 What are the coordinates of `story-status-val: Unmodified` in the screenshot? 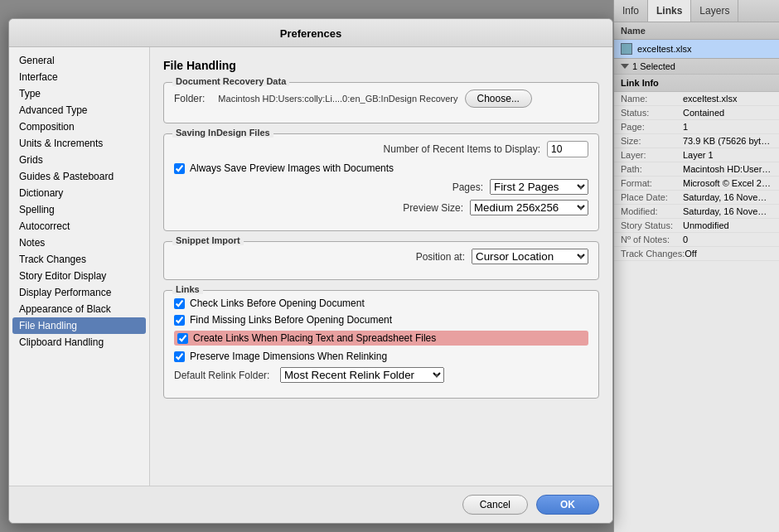 It's located at (728, 225).